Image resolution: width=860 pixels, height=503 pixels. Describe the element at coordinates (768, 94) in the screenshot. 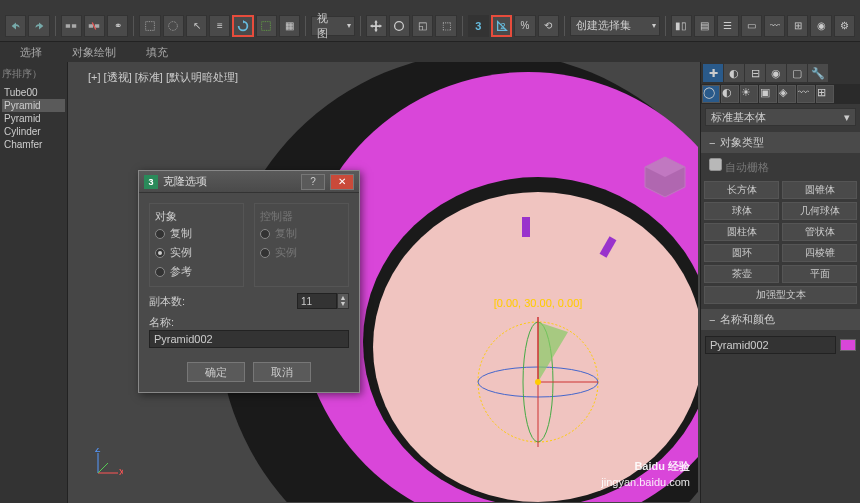

I see `cat-cameras-icon: ▣` at that location.